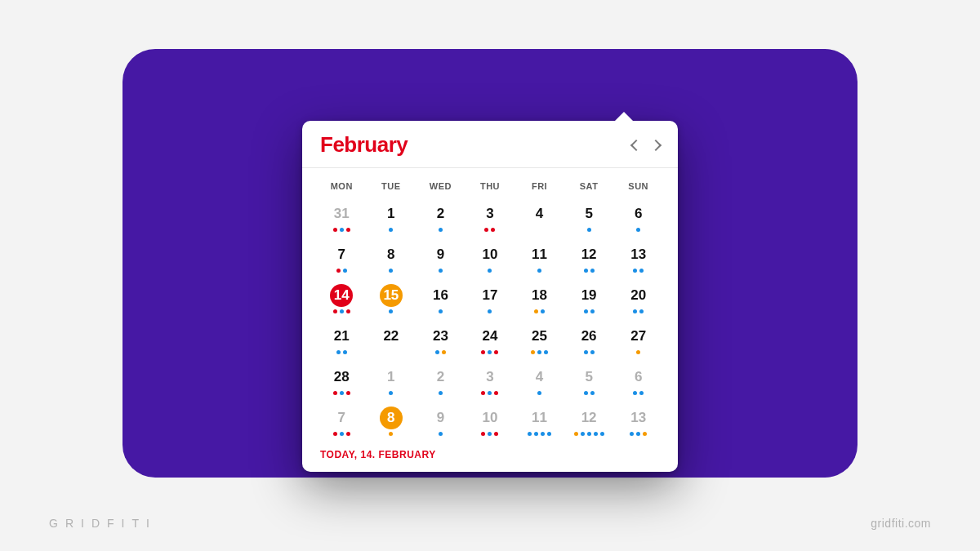  Describe the element at coordinates (341, 336) in the screenshot. I see `day-number: 21` at that location.